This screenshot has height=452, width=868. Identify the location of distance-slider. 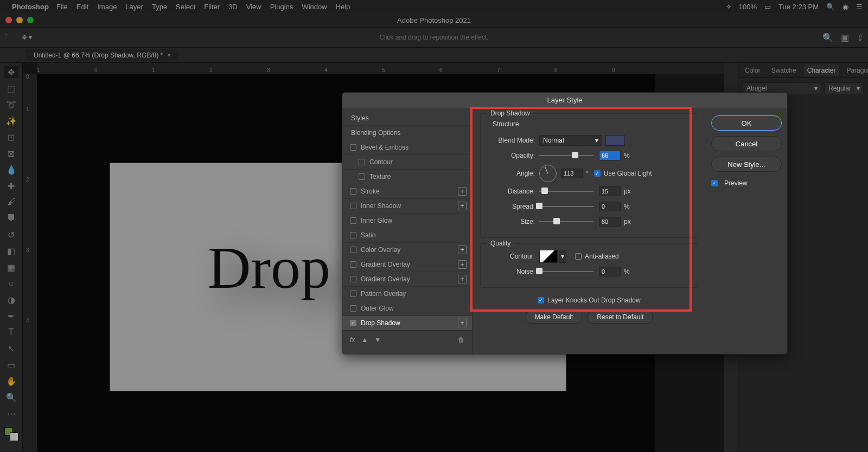
(566, 191).